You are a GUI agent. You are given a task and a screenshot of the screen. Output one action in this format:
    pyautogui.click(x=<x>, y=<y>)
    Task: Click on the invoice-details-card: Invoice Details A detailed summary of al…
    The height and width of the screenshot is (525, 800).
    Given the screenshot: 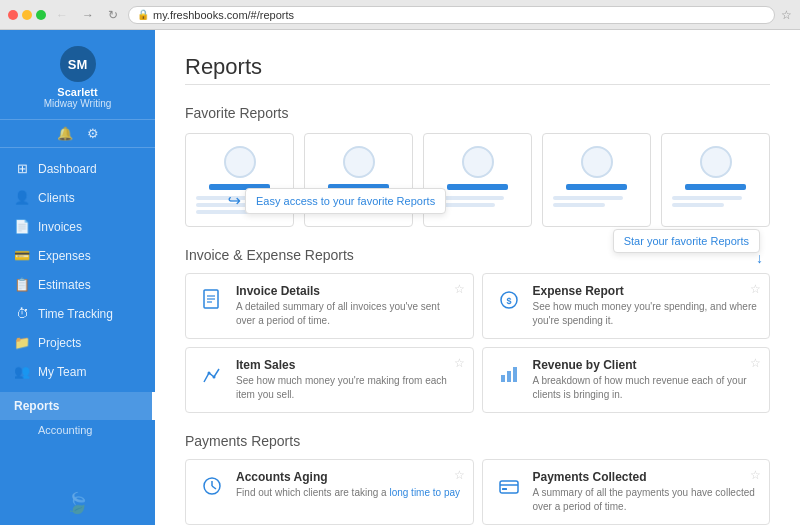 What is the action you would take?
    pyautogui.click(x=330, y=306)
    